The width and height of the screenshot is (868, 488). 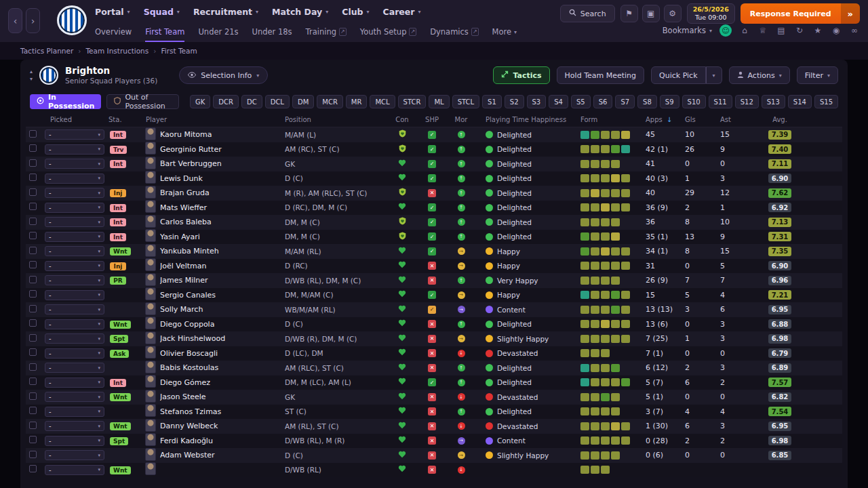 What do you see at coordinates (117, 51) in the screenshot?
I see `breadcrumb-item: Team Instructions` at bounding box center [117, 51].